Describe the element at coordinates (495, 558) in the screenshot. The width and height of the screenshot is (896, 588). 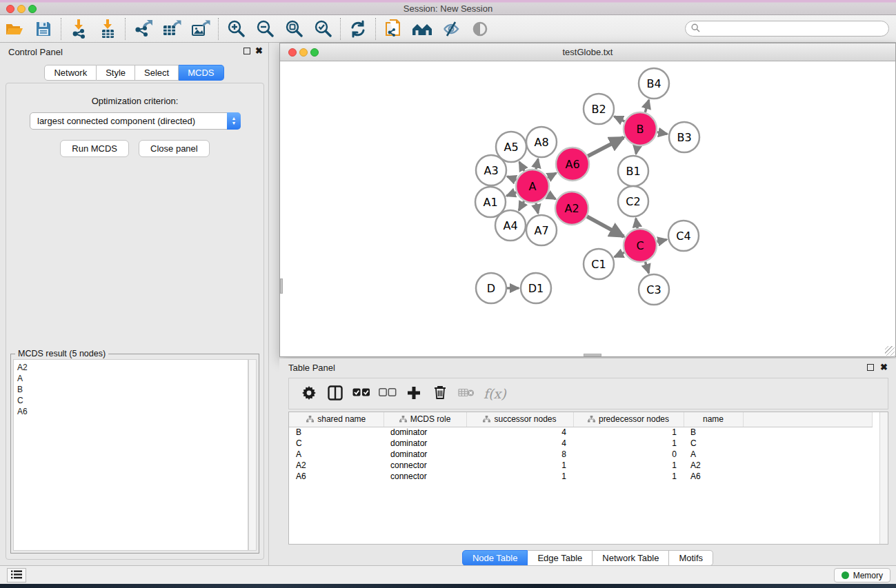
I see `tab-node-table: Node Table` at that location.